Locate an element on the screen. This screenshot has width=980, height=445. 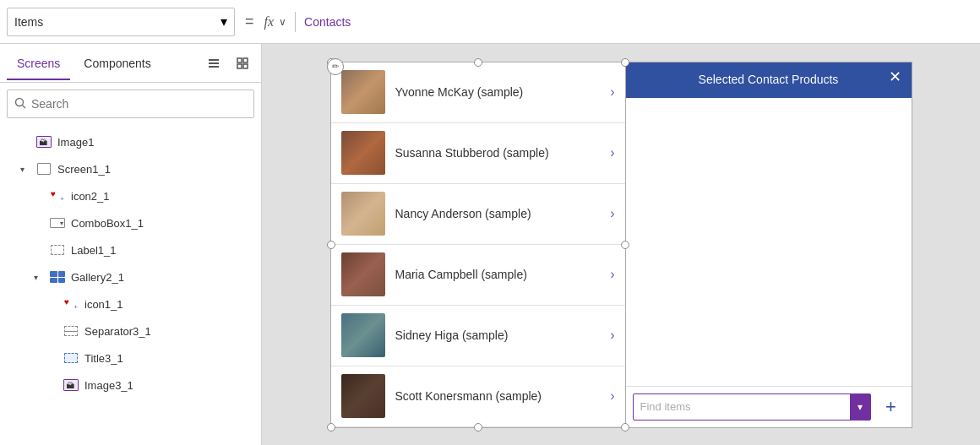
chevron-right-maria: › is located at coordinates (612, 274).